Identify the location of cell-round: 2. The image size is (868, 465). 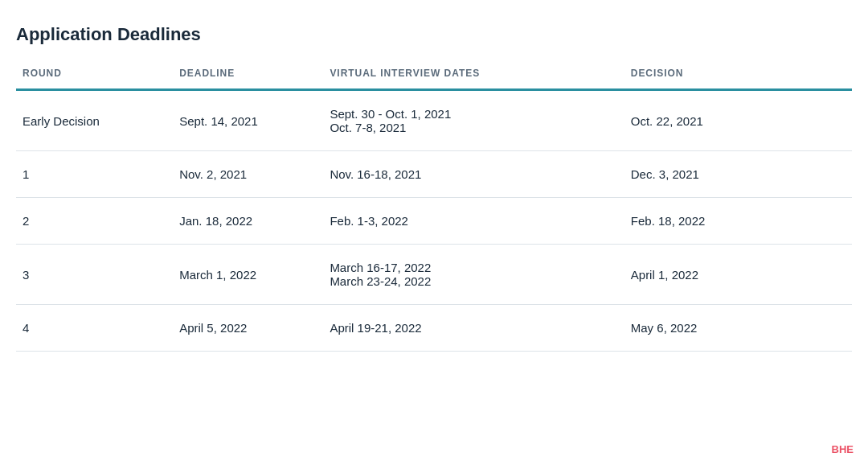
(92, 221).